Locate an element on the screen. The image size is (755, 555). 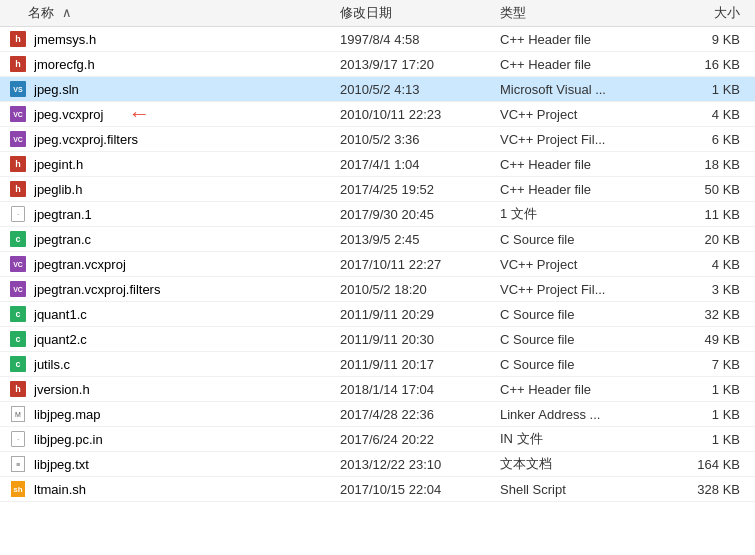
table-row: sh ltmain.sh 2017/10/15 22:04 Shell Scri… is located at coordinates (378, 490).